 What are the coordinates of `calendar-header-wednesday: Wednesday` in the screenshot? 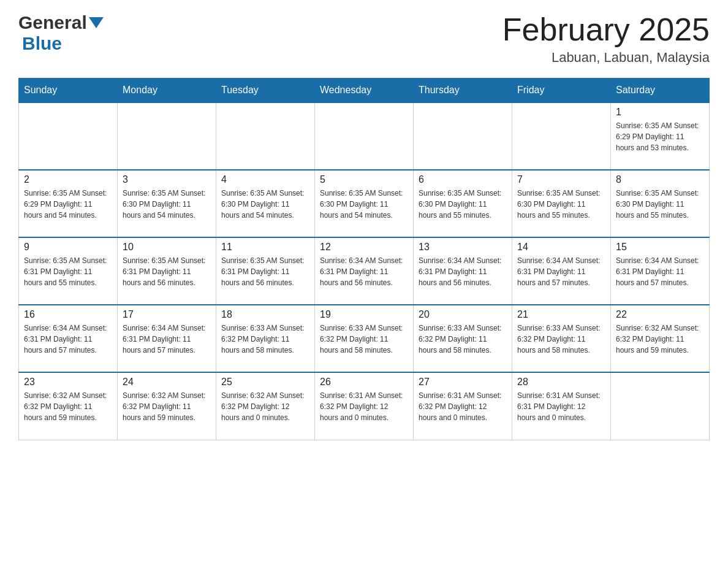 It's located at (364, 91).